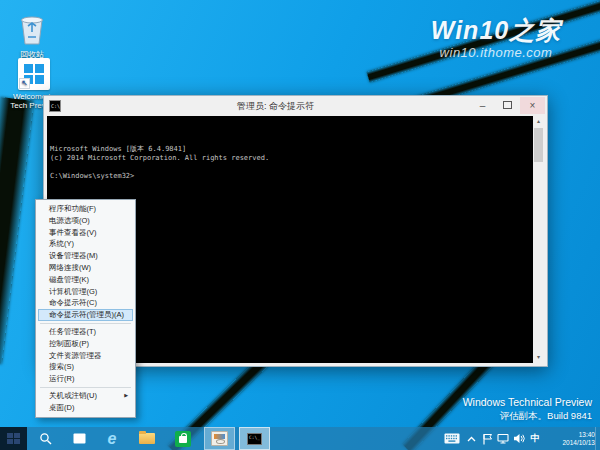  What do you see at coordinates (220, 438) in the screenshot?
I see `software-app-button` at bounding box center [220, 438].